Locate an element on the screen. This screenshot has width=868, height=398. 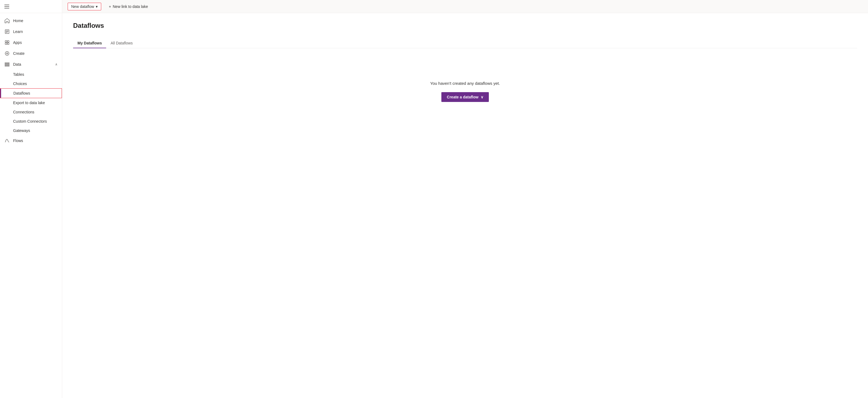
sidebar: Home Learn Apps is located at coordinates (31, 199).